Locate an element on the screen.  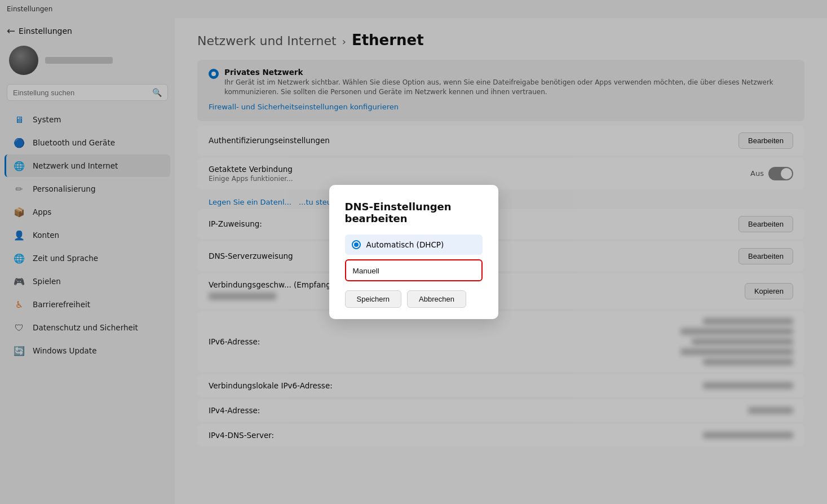
dialog-save-button: Speichern is located at coordinates (373, 299).